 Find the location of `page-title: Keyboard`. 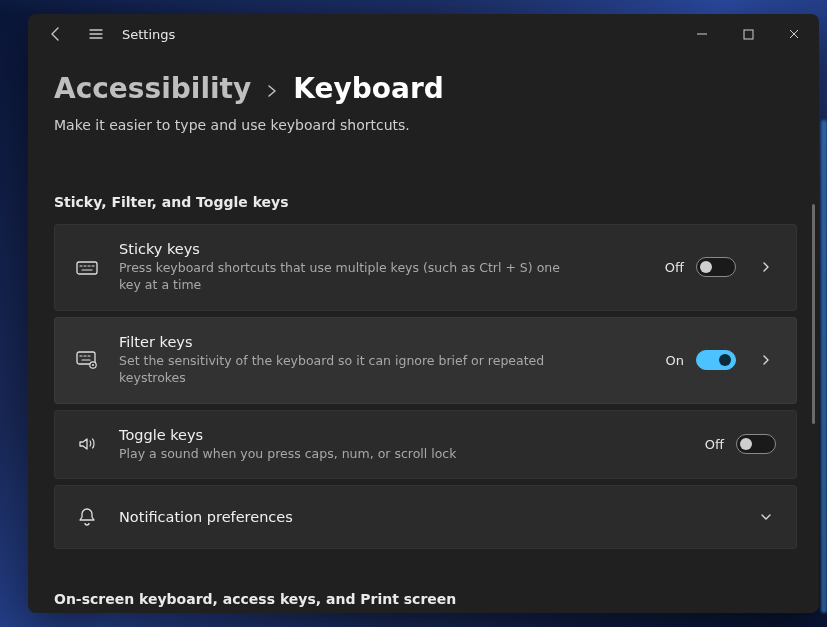

page-title: Keyboard is located at coordinates (368, 88).